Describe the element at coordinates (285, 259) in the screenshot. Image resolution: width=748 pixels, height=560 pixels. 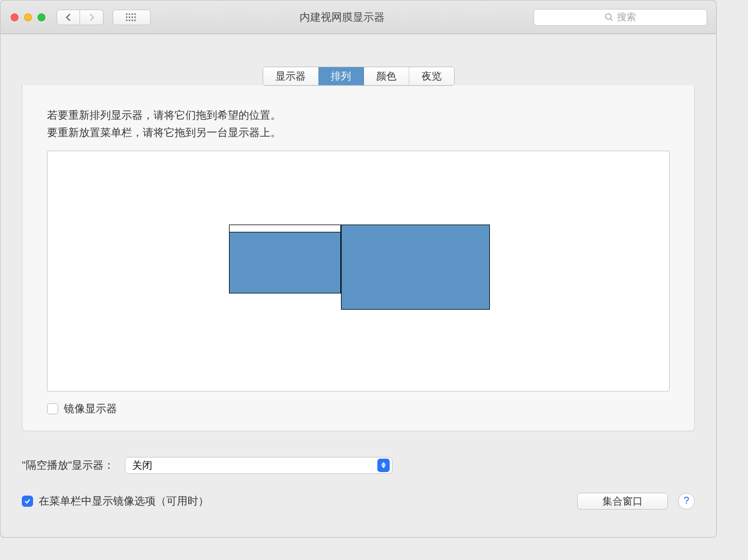
I see `display-primary-icon` at that location.